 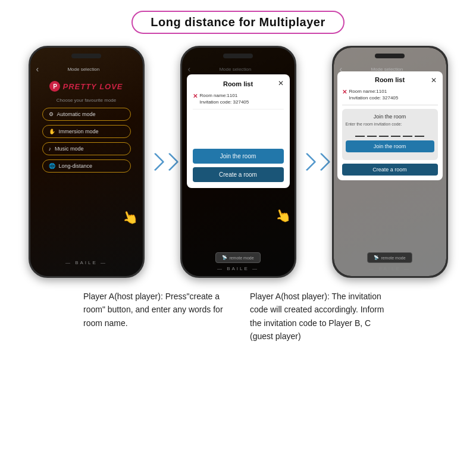 I want to click on long-label: Long-distance, so click(x=76, y=166).